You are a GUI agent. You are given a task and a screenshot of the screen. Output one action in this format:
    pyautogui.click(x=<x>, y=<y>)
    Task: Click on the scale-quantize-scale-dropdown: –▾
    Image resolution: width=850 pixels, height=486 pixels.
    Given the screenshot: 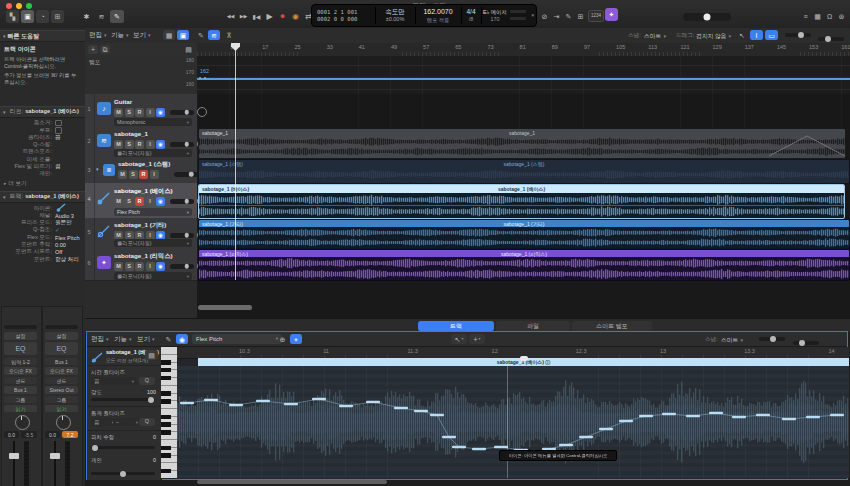 What is the action you would take?
    pyautogui.click(x=127, y=422)
    